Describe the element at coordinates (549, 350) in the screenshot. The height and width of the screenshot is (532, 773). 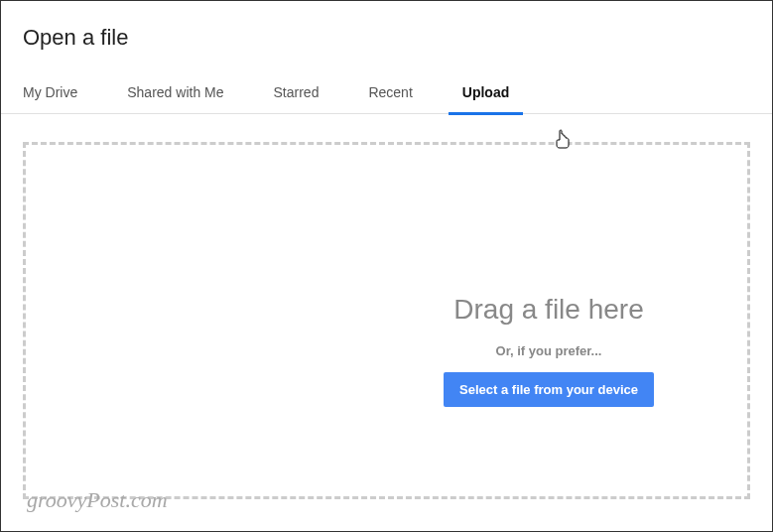
I see `drop-content: Drag a file here Or, if you prefer... Se…` at that location.